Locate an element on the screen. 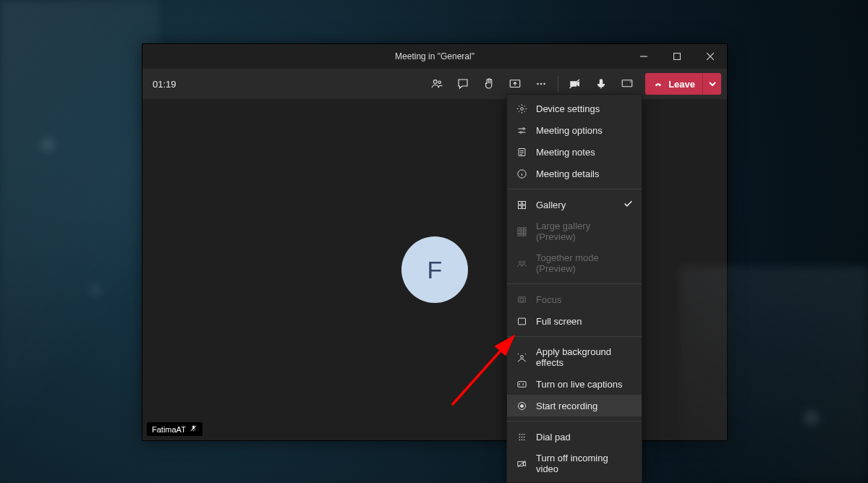 This screenshot has height=483, width=868. captions-icon is located at coordinates (522, 384).